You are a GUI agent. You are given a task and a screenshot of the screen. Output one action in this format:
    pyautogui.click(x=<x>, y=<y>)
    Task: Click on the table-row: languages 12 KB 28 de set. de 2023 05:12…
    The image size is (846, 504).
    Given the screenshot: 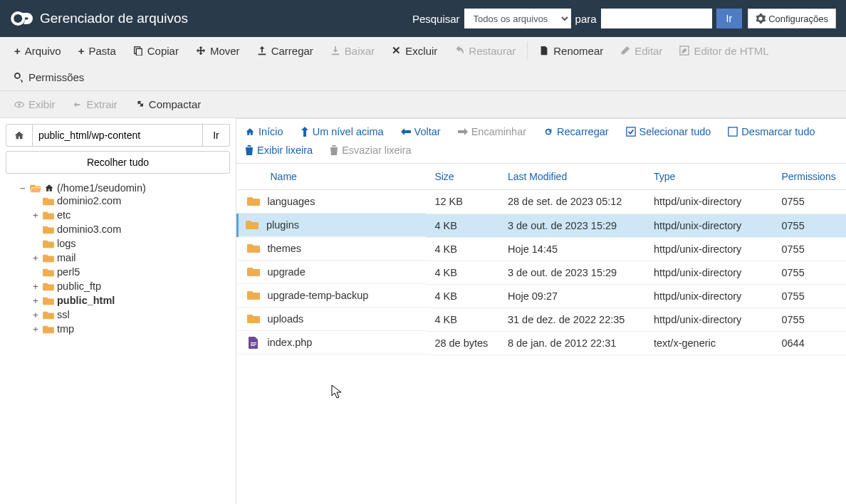 What is the action you would take?
    pyautogui.click(x=543, y=202)
    